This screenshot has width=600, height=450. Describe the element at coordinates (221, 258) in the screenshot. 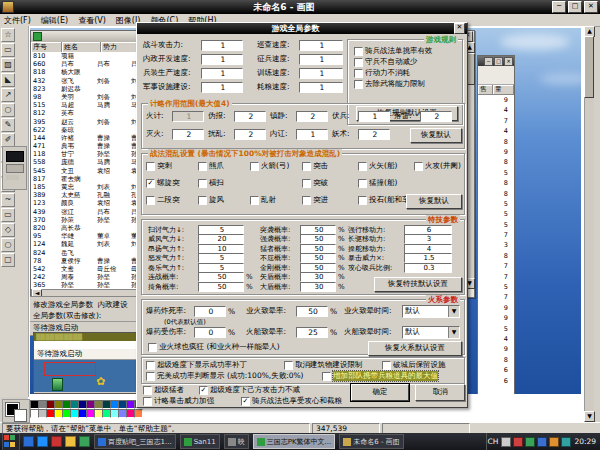

I see `perk-c1-3-input: 5` at that location.